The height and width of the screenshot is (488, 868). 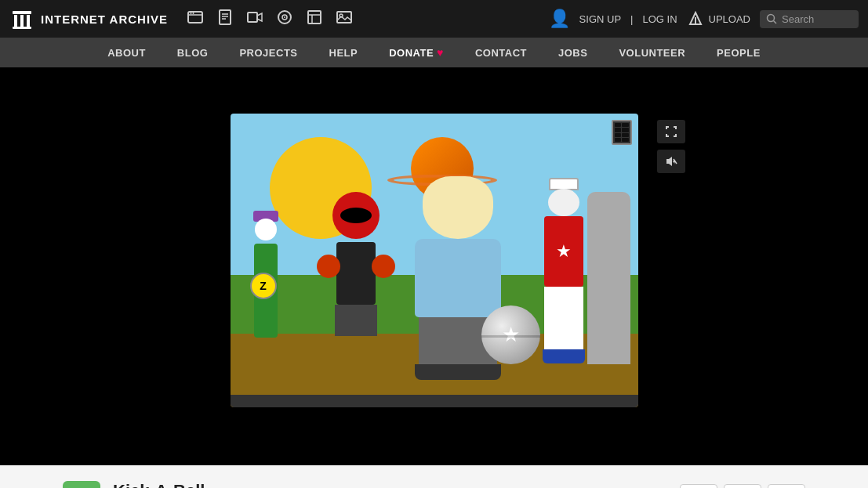 What do you see at coordinates (266, 291) in the screenshot?
I see `green-figure-body: Z` at bounding box center [266, 291].